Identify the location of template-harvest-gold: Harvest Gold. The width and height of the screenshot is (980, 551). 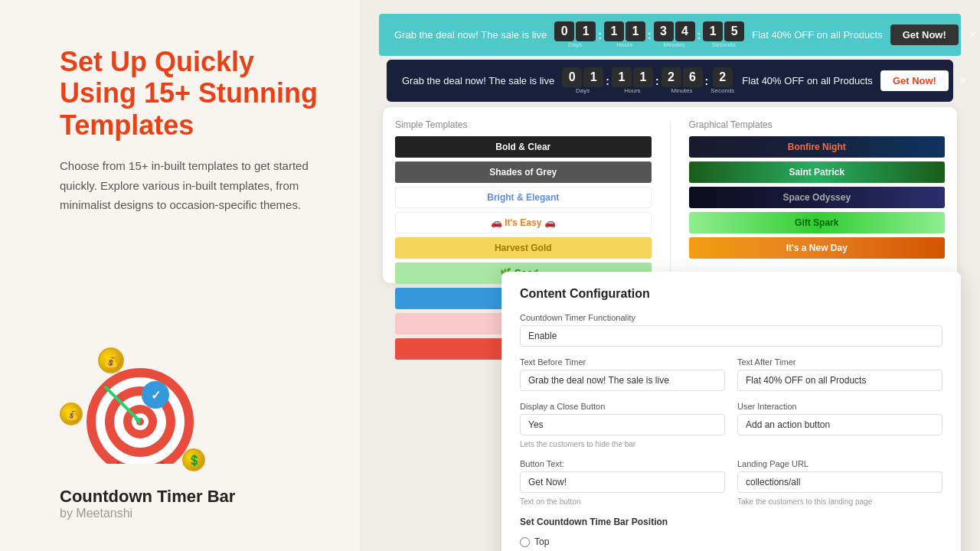
(524, 248).